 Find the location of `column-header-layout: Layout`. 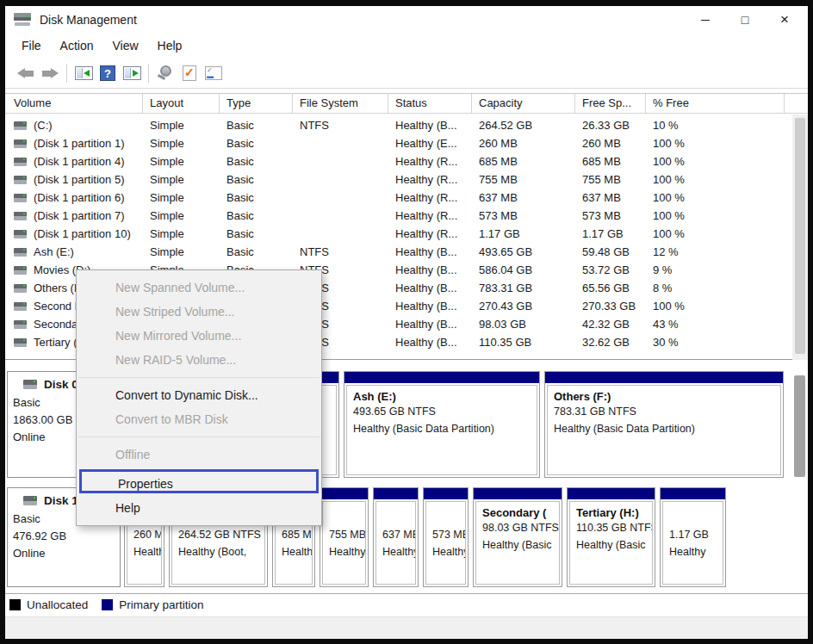

column-header-layout: Layout is located at coordinates (181, 103).